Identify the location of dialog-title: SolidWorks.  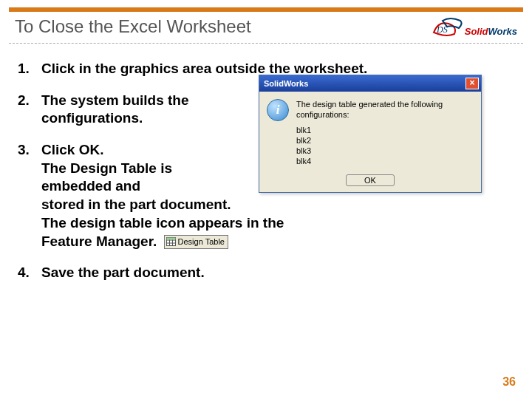
(286, 83).